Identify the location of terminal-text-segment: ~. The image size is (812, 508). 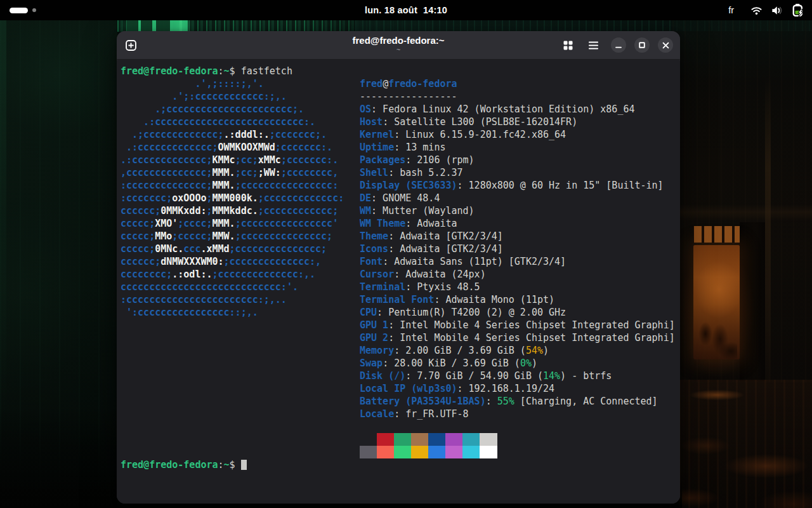
(227, 465).